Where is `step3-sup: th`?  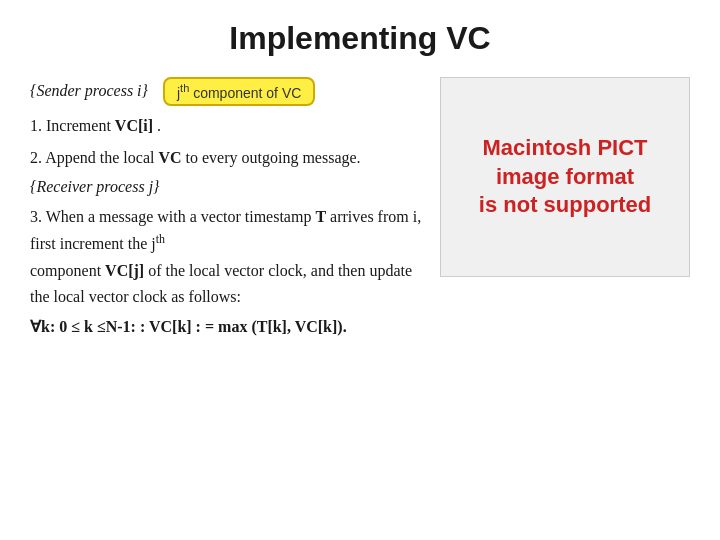
step3-sup: th is located at coordinates (160, 239).